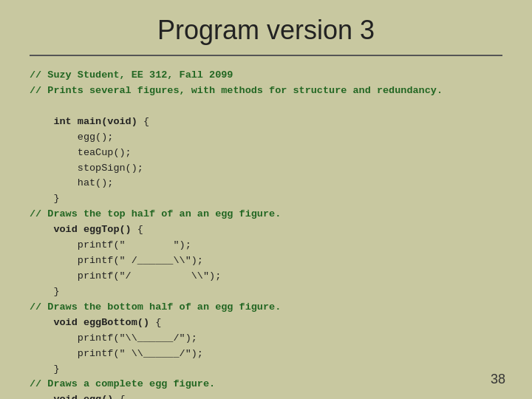  What do you see at coordinates (266, 30) in the screenshot?
I see `slide-title: Program version 3` at bounding box center [266, 30].